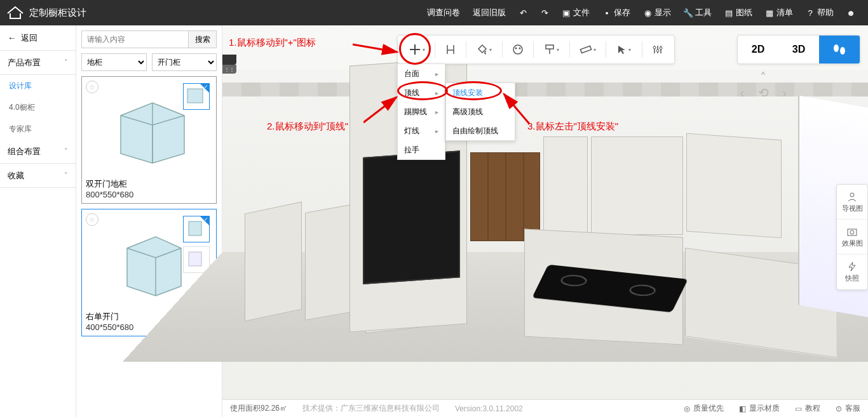 Image resolution: width=868 pixels, height=417 pixels. Describe the element at coordinates (545, 13) in the screenshot. I see `redo-button: ↷` at that location.